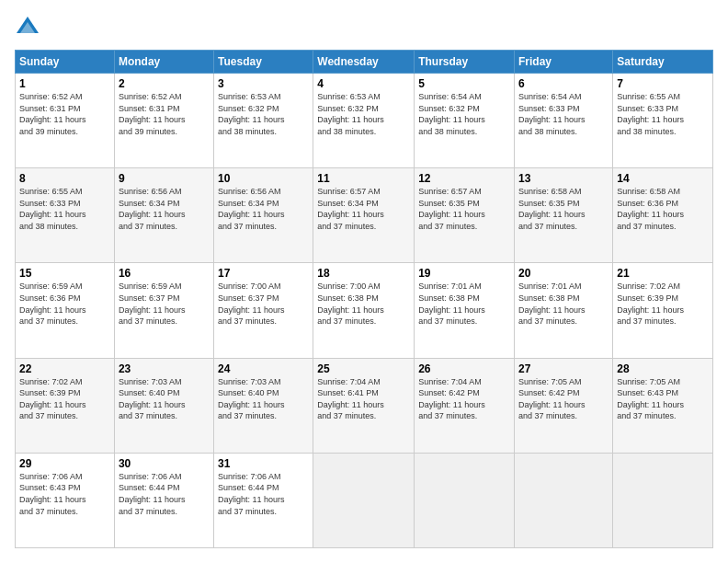 This screenshot has height=563, width=728. I want to click on calendar-cell: 7Sunrise: 6:55 AM Sunset: 6:33 PM Daylig…, so click(664, 121).